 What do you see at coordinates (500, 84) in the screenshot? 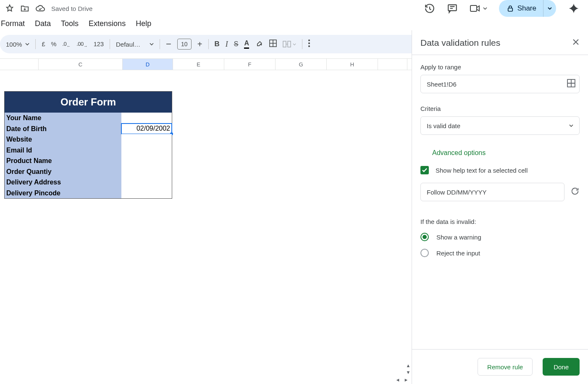
I see `range-input` at bounding box center [500, 84].